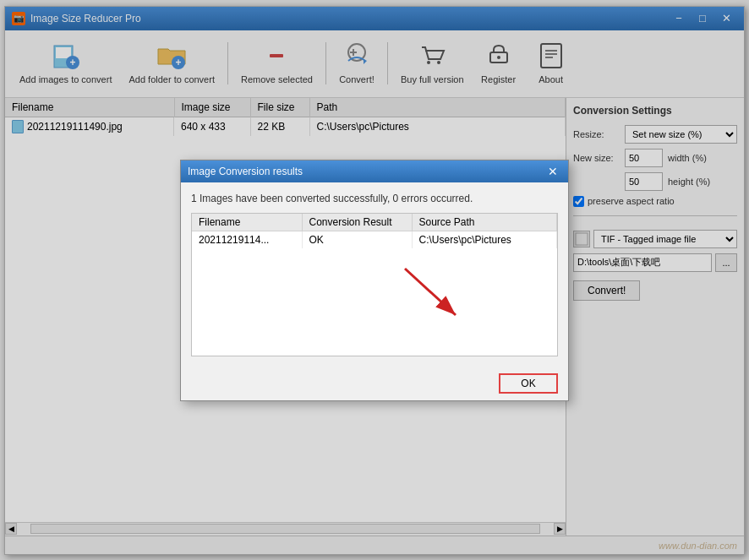 This screenshot has width=749, height=560. I want to click on modal-col-result: Conversion Result, so click(357, 223).